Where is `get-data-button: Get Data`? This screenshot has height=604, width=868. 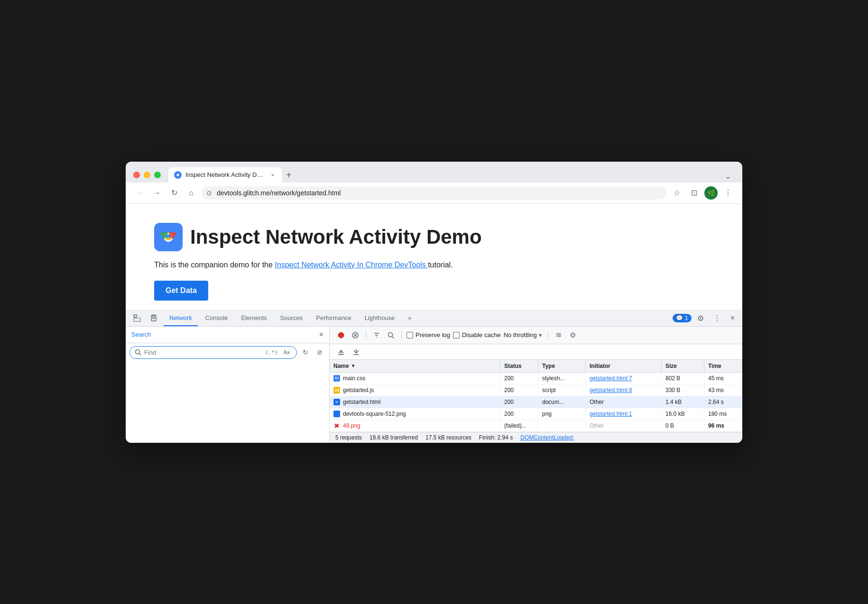 get-data-button: Get Data is located at coordinates (181, 291).